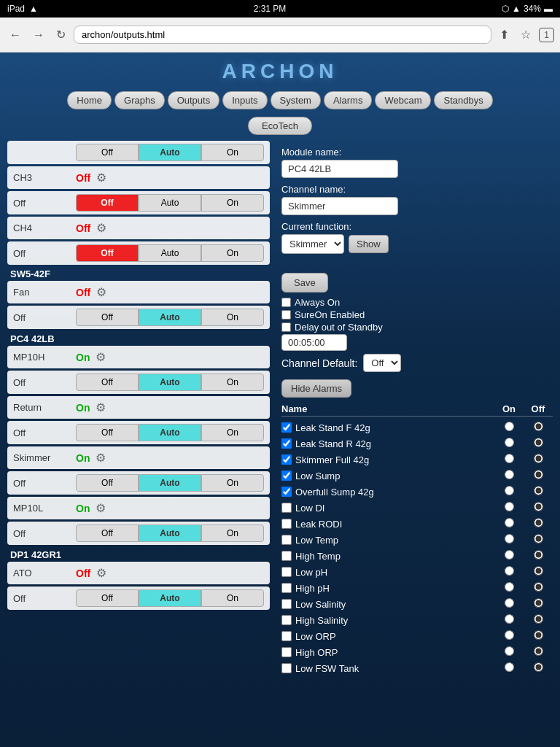 This screenshot has width=560, height=747. I want to click on skimmer-mode-off: Off, so click(107, 483).